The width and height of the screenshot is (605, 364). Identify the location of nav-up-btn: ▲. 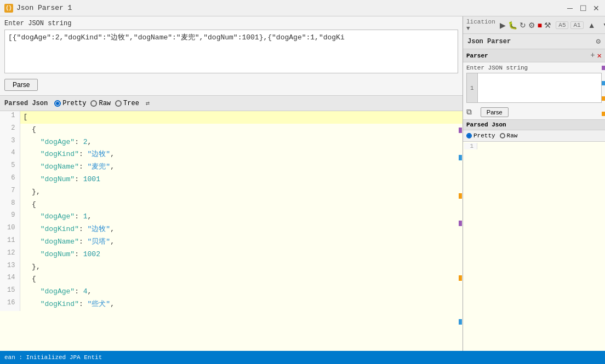
(592, 25).